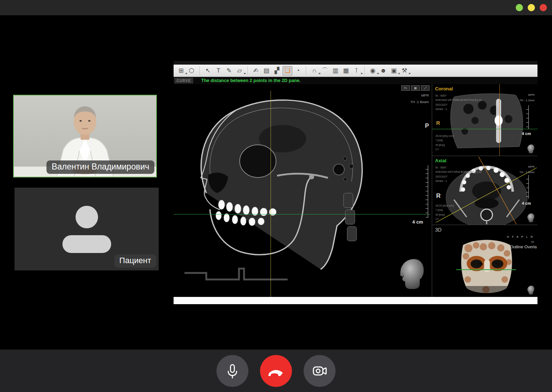 The width and height of the screenshot is (552, 392). Describe the element at coordinates (276, 8) in the screenshot. I see `window-titlebar` at that location.